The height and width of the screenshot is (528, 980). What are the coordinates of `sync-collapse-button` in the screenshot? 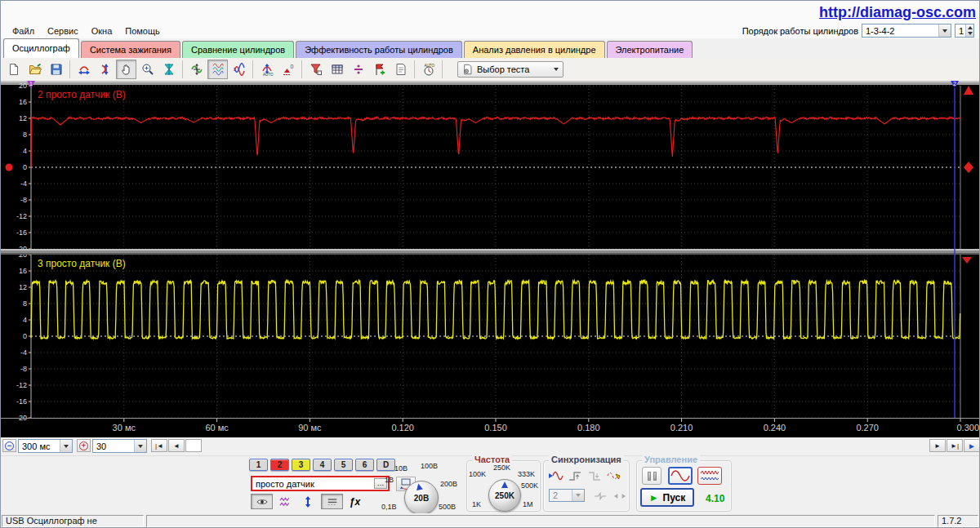 It's located at (620, 496).